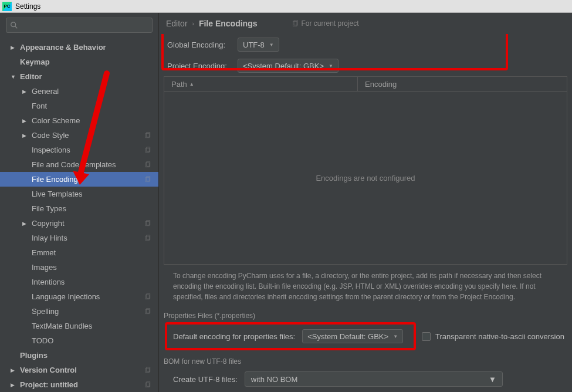  I want to click on tree-item-keymap: ▶Keymap, so click(79, 62).